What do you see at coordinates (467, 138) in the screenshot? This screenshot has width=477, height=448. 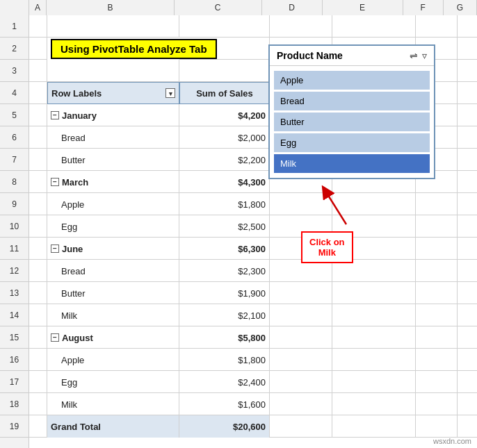 I see `cell-6g` at bounding box center [467, 138].